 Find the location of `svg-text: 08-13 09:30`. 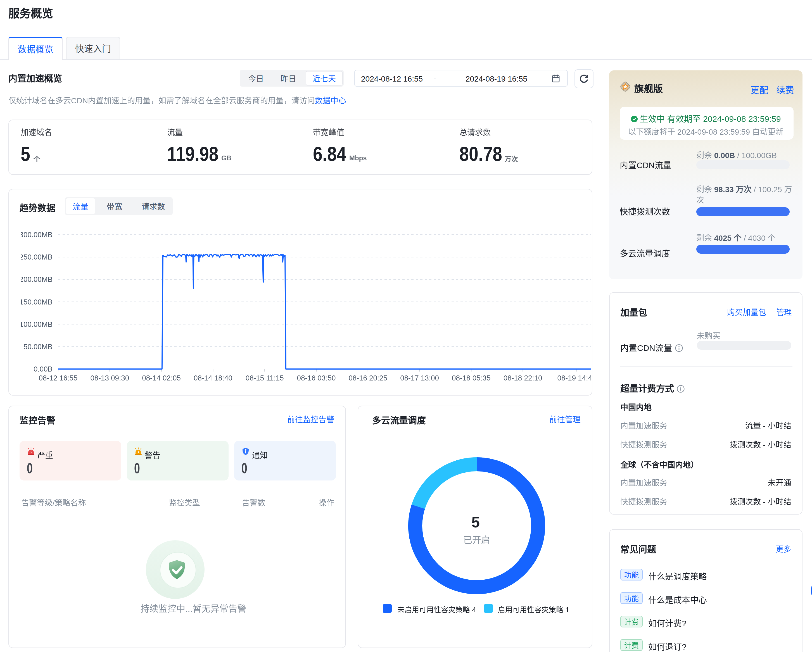

svg-text: 08-13 09:30 is located at coordinates (110, 378).